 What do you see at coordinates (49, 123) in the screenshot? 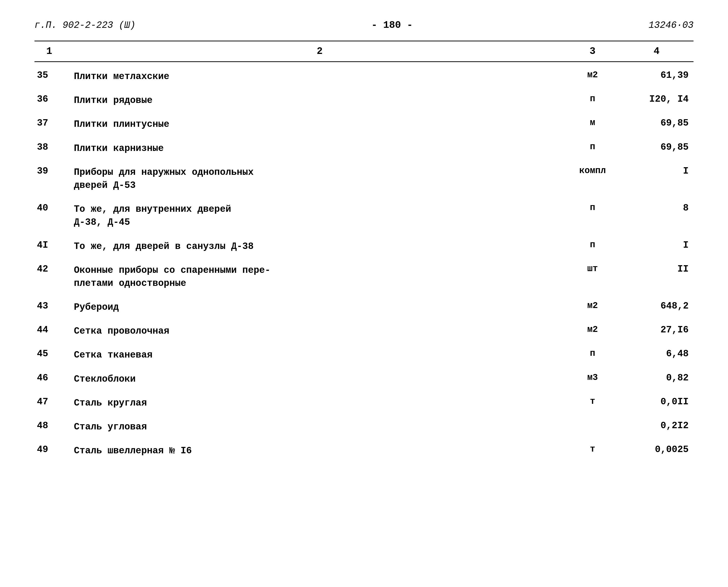
I see `row-num: 37` at bounding box center [49, 123].